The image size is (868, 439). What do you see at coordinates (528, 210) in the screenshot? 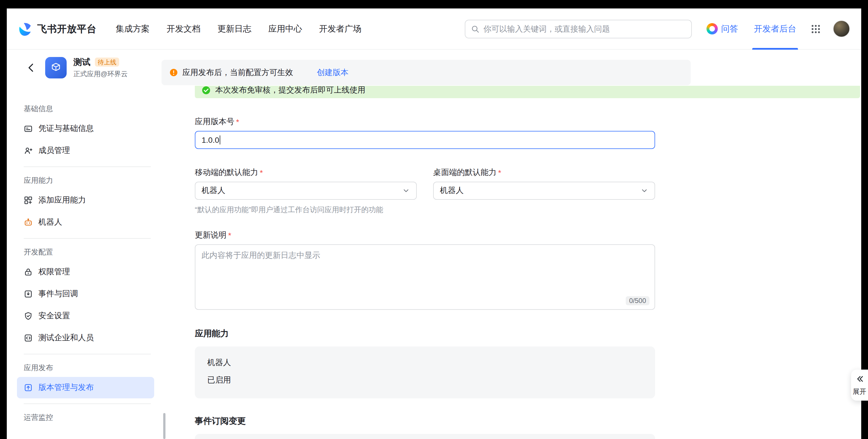
I see `capability-hint: “默认的应用功能”即用户通过工作台访问应用时打开的功能` at bounding box center [528, 210].